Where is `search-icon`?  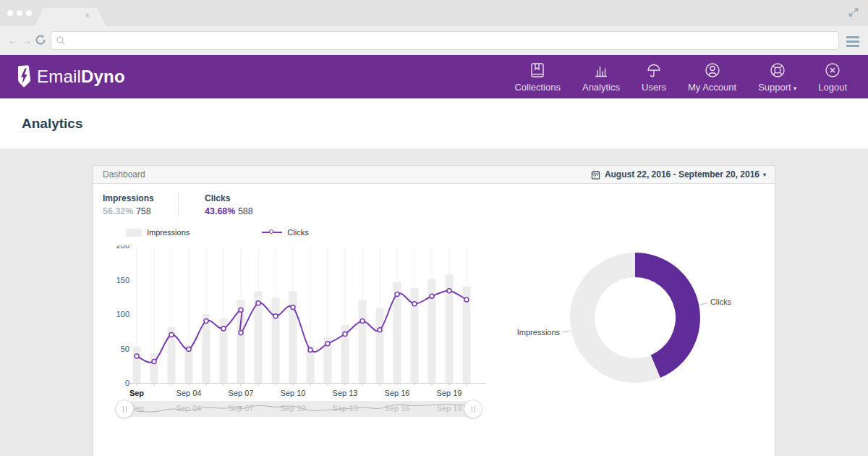 search-icon is located at coordinates (61, 41).